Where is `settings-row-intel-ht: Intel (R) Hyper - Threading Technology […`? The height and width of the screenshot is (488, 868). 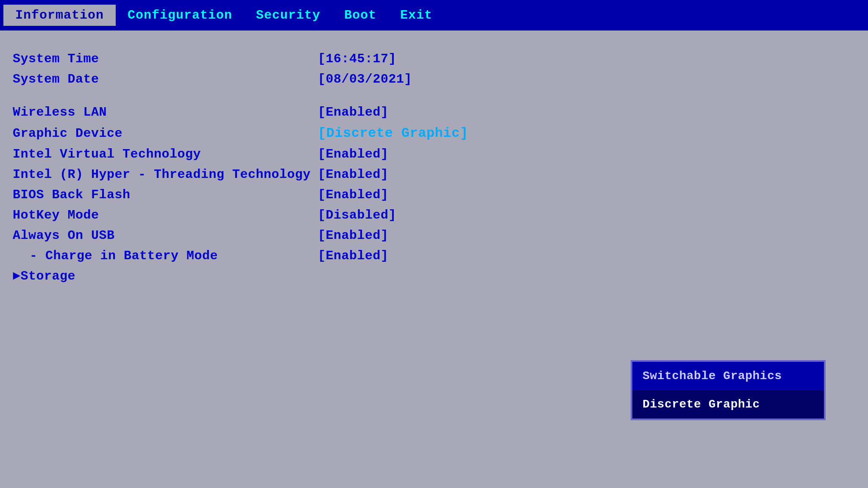
settings-row-intel-ht: Intel (R) Hyper - Threading Technology [… is located at coordinates (434, 175).